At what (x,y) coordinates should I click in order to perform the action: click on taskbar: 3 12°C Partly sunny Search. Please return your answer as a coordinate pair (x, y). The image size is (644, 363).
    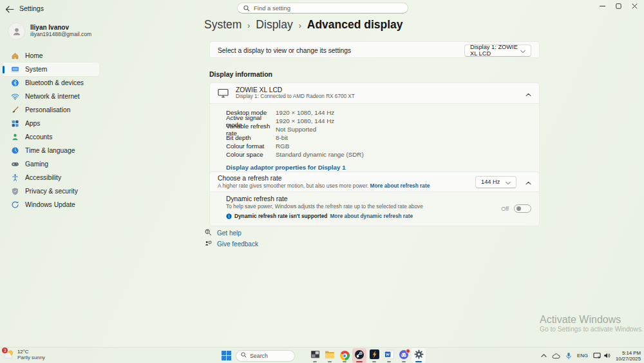
    Looking at the image, I should click on (322, 355).